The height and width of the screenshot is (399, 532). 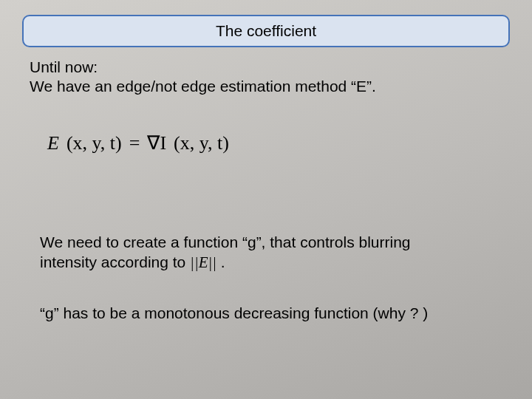 What do you see at coordinates (134, 143) in the screenshot?
I see `eq-equals: =` at bounding box center [134, 143].